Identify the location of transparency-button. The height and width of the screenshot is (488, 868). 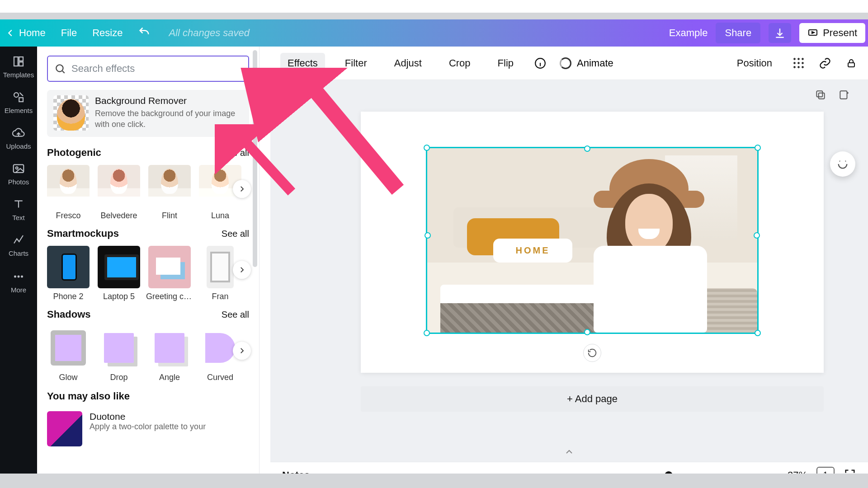
(799, 63).